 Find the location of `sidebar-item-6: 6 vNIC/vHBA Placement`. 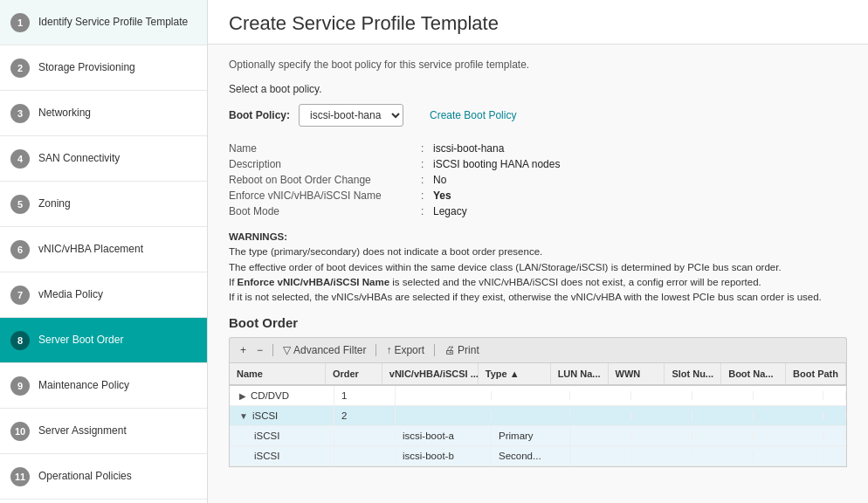

sidebar-item-6: 6 vNIC/vHBA Placement is located at coordinates (103, 250).